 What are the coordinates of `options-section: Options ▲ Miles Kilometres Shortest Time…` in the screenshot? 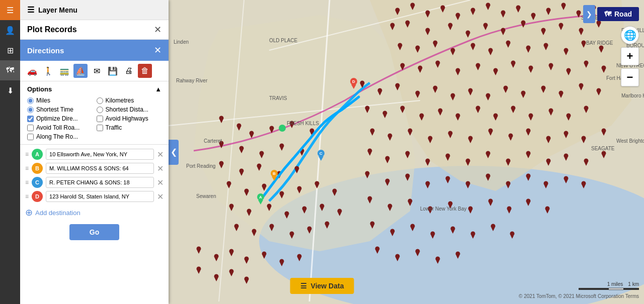 It's located at (95, 113).